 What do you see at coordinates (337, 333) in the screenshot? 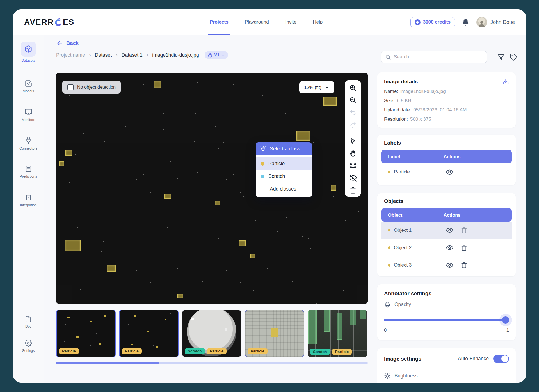
I see `thumbnail-5: Scratch Particle` at bounding box center [337, 333].